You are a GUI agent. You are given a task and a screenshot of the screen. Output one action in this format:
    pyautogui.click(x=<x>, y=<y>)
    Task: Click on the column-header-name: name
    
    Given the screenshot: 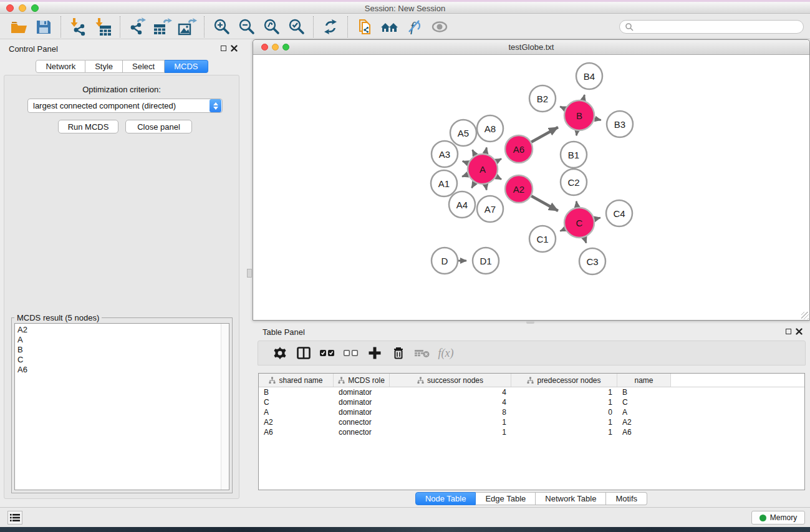 What is the action you would take?
    pyautogui.click(x=644, y=380)
    